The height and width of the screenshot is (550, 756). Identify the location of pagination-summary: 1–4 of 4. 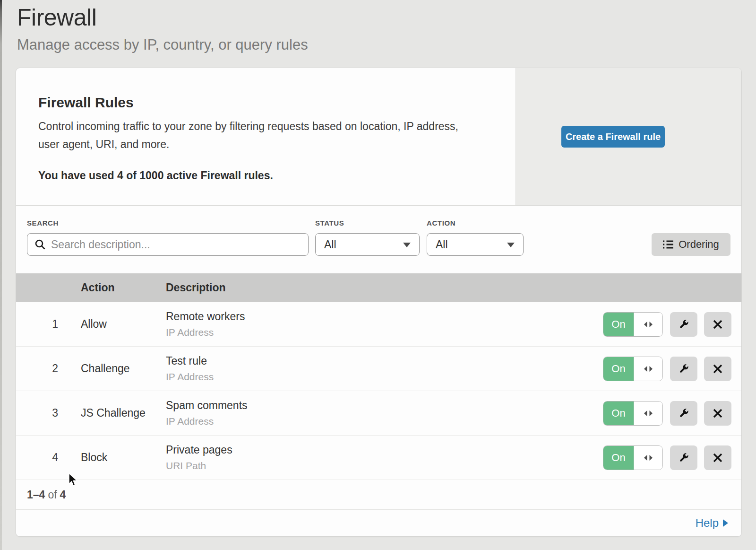
(379, 495).